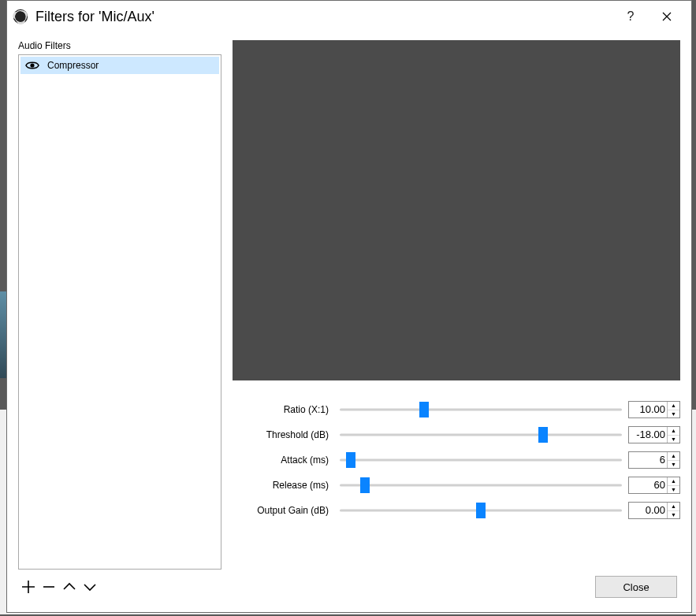 The width and height of the screenshot is (696, 616). I want to click on param-row-threshold: Threshold (dB) -18.00 ▲ ▼, so click(456, 435).